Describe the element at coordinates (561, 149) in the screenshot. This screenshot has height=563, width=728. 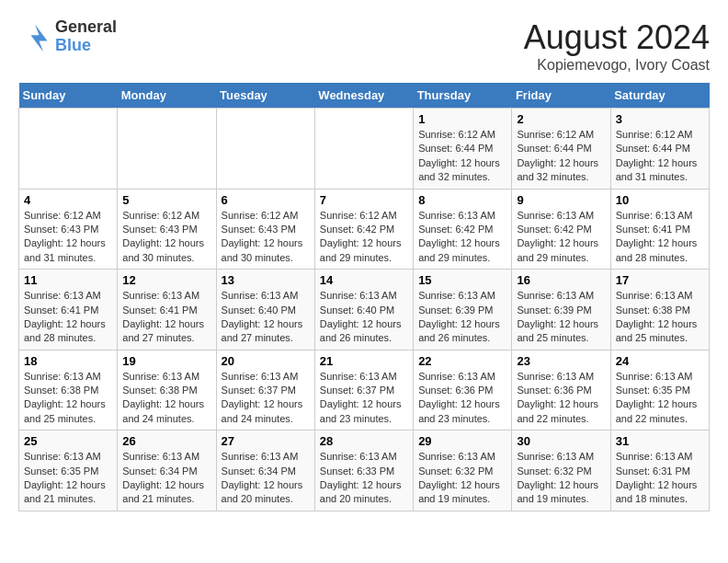
I see `calendar-cell: 2Sunrise: 6:12 AM Sunset: 6:44 PM Daylig…` at that location.